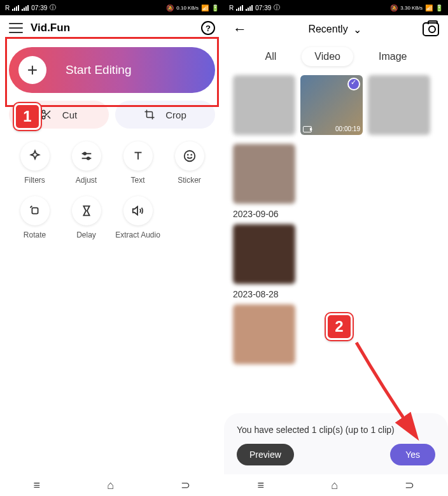  Describe the element at coordinates (46, 115) in the screenshot. I see `scissors-icon` at that location.